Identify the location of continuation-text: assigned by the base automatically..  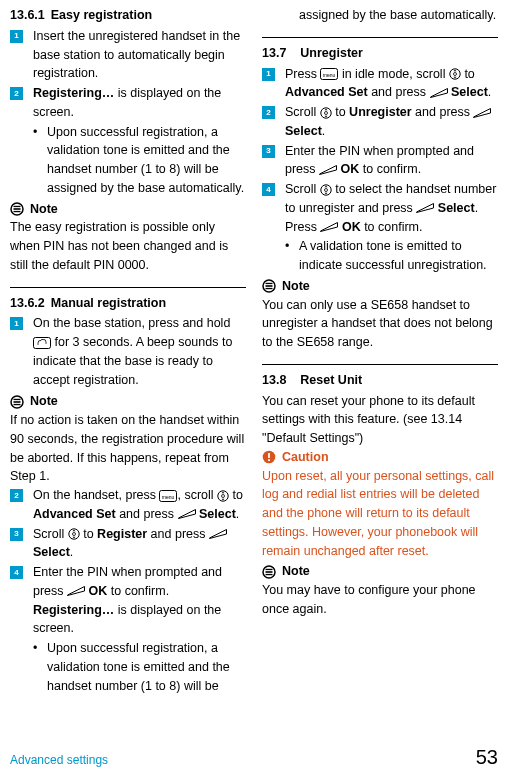
(380, 16).